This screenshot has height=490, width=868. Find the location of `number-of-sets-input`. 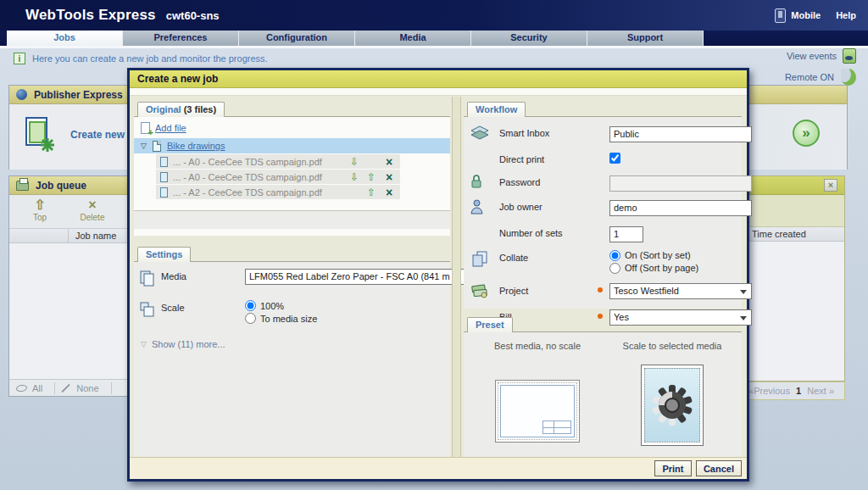

number-of-sets-input is located at coordinates (626, 234).